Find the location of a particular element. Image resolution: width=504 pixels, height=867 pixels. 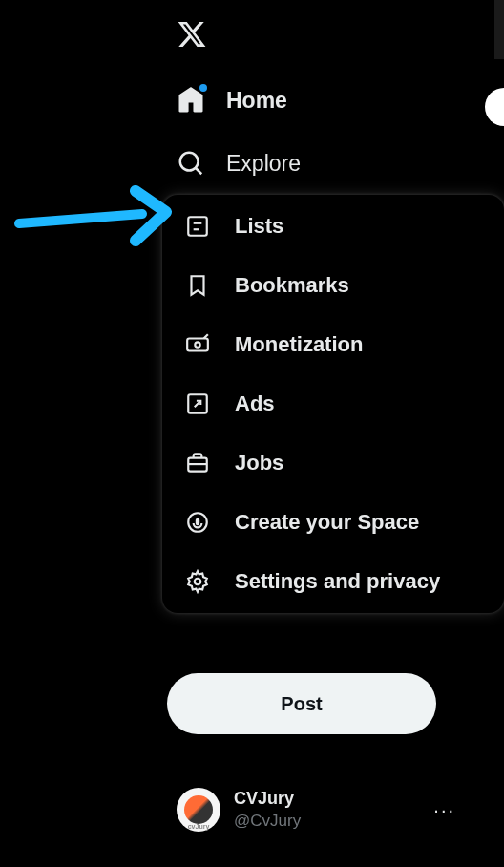

menu-lists: Lists is located at coordinates (333, 226).